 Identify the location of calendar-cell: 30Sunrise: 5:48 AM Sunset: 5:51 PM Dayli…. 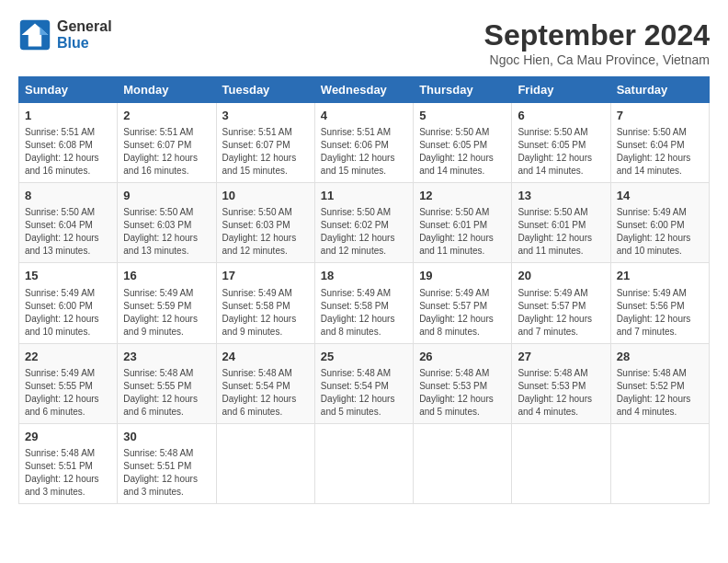
(167, 464).